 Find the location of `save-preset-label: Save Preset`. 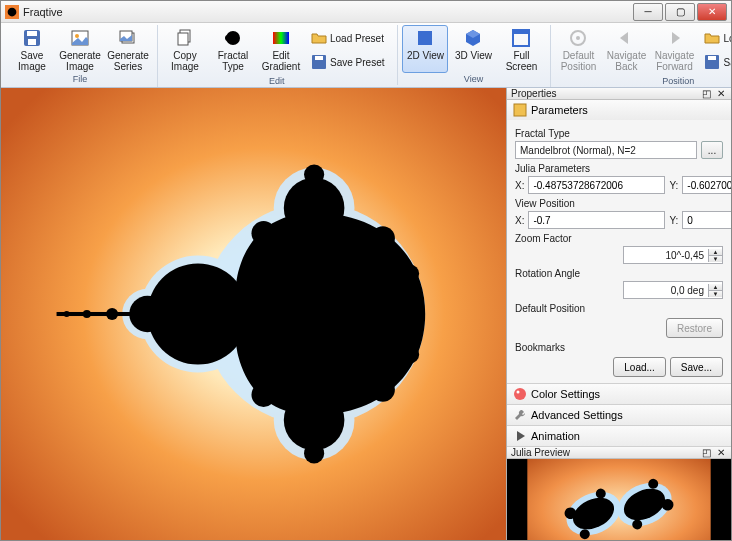

save-preset-label: Save Preset is located at coordinates (357, 62).